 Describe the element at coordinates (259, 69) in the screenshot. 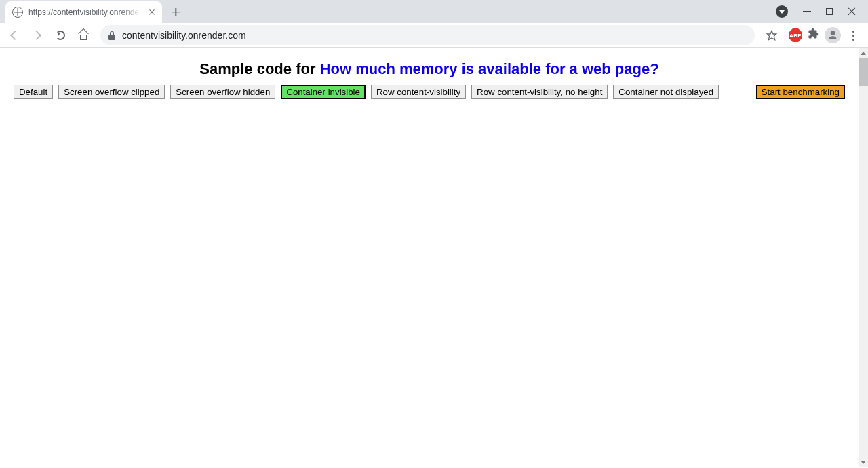

I see `heading-prefix: Sample code for` at that location.